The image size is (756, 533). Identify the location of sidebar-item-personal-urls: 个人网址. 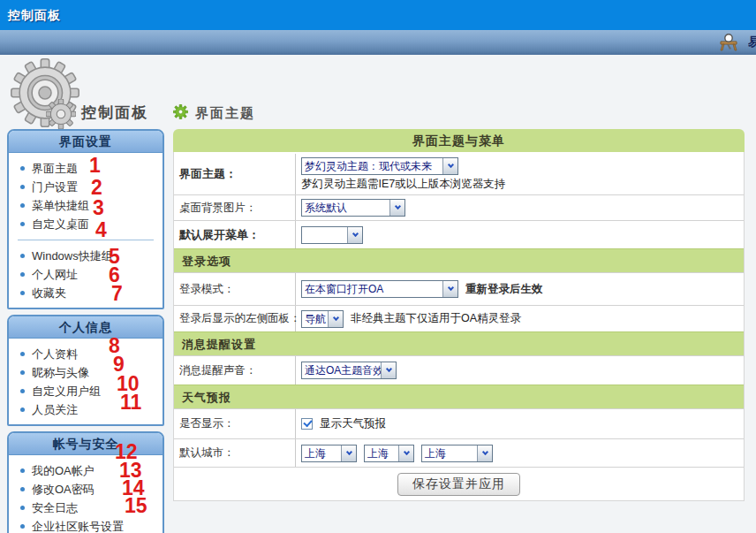
(86, 274).